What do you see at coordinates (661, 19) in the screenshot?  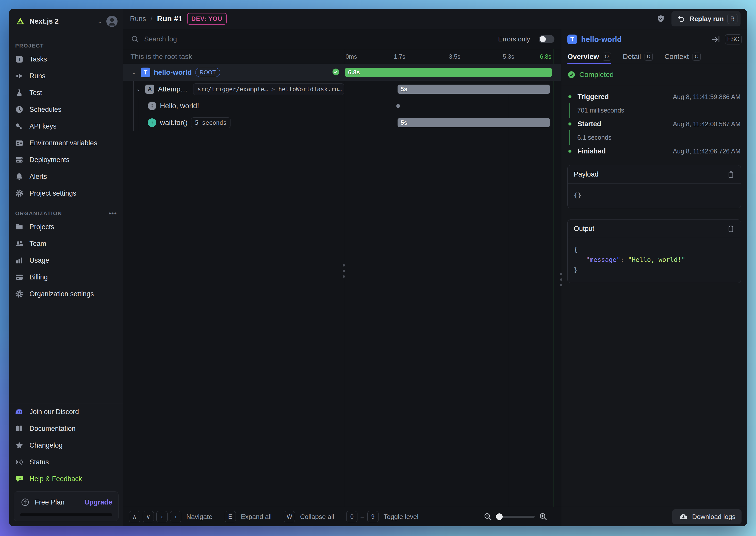 I see `shield-check-icon` at bounding box center [661, 19].